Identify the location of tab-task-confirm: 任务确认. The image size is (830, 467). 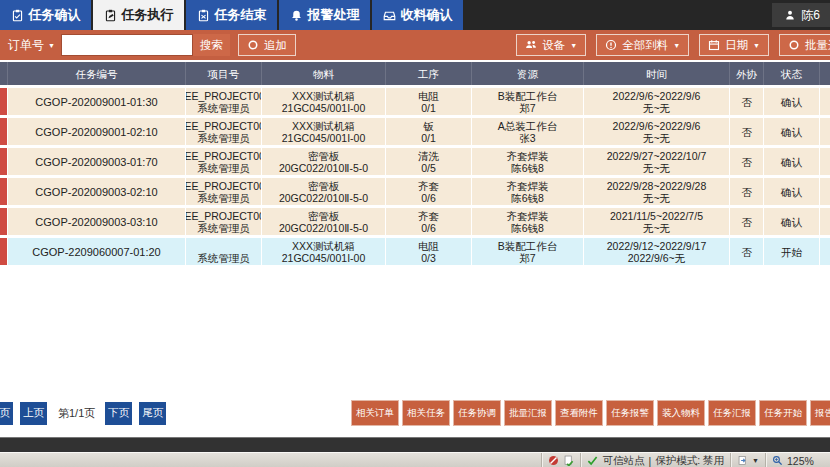
(46, 15).